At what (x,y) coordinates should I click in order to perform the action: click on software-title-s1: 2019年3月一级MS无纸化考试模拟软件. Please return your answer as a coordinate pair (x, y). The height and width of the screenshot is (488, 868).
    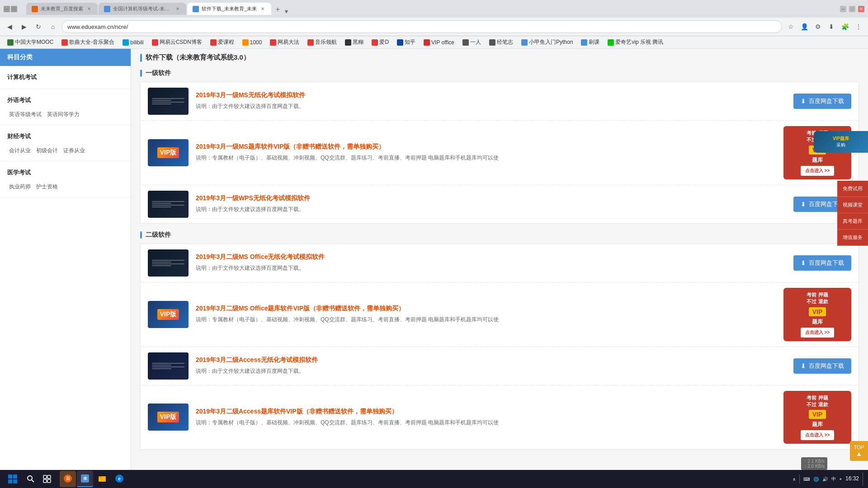
    Looking at the image, I should click on (491, 95).